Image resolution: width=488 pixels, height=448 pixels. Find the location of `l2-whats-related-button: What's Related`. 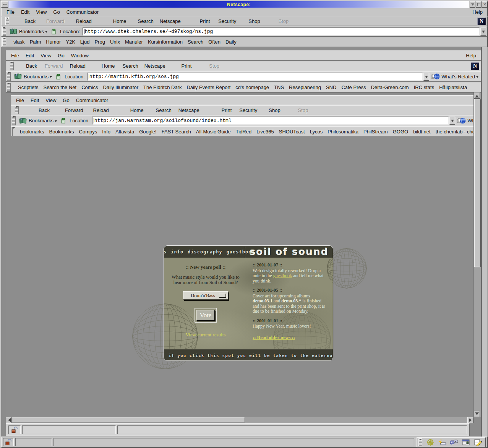

l2-whats-related-button: What's Related is located at coordinates (455, 76).